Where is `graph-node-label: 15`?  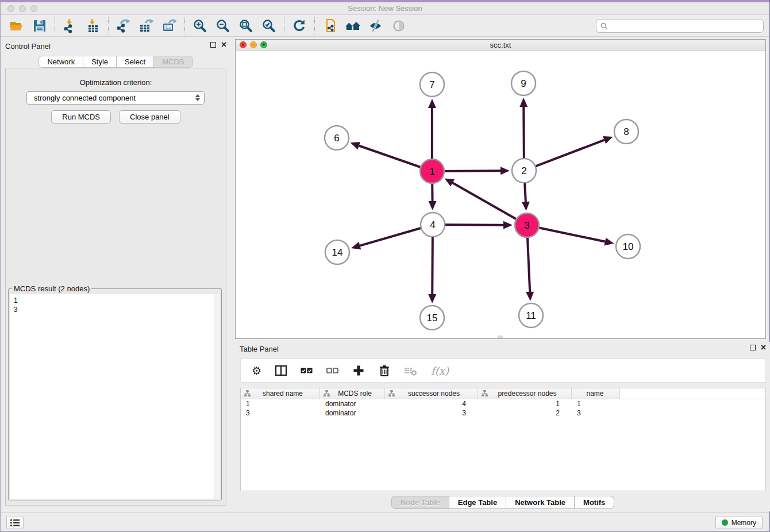
graph-node-label: 15 is located at coordinates (432, 318).